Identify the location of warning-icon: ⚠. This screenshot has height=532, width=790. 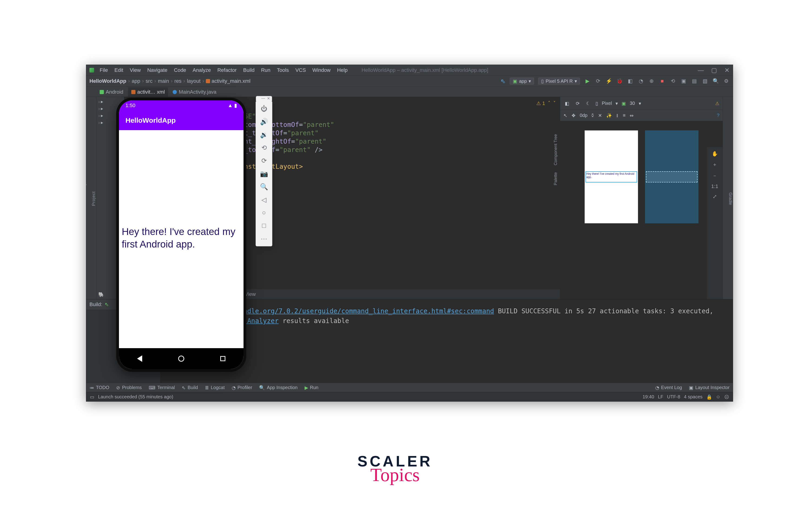
(717, 103).